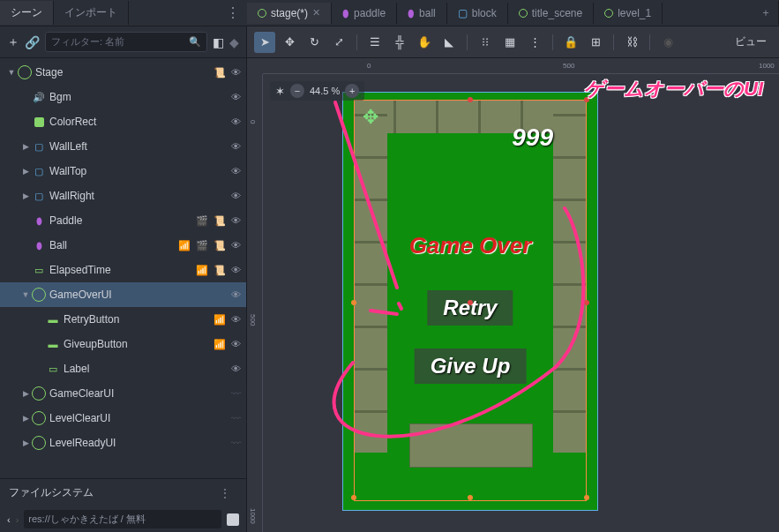  Describe the element at coordinates (124, 295) in the screenshot. I see `tree-node-GameOverUI: ▼GameOverUI👁` at that location.